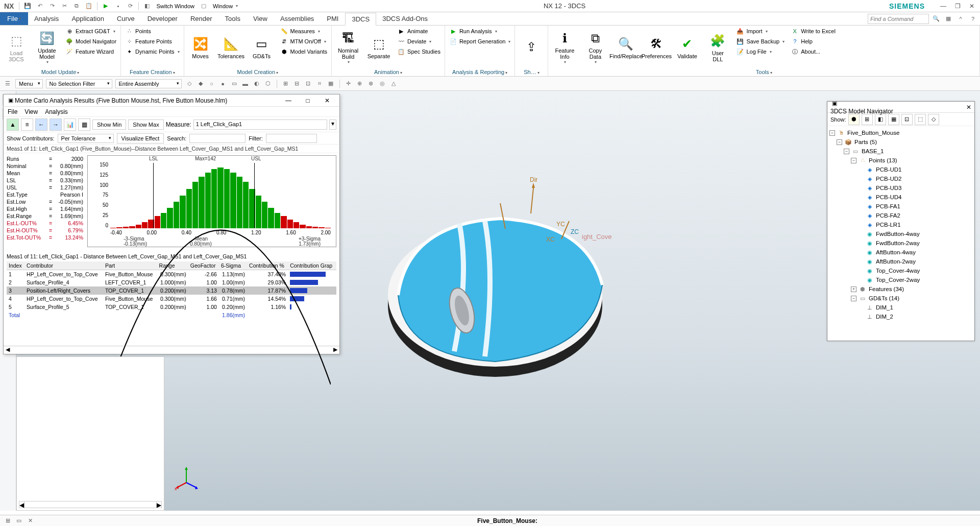  I want to click on visualize-effect-button: Visualize Effect, so click(141, 138).